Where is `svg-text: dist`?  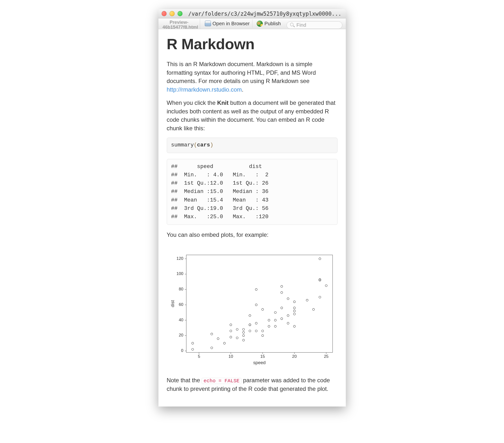 svg-text: dist is located at coordinates (172, 304).